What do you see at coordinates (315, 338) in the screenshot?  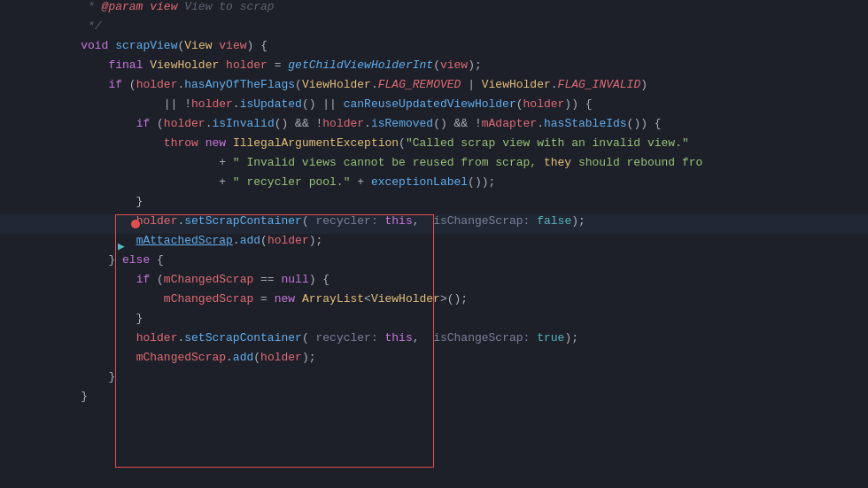 I see `line-content: holder.setScrapContainer( recycler: this…` at bounding box center [315, 338].